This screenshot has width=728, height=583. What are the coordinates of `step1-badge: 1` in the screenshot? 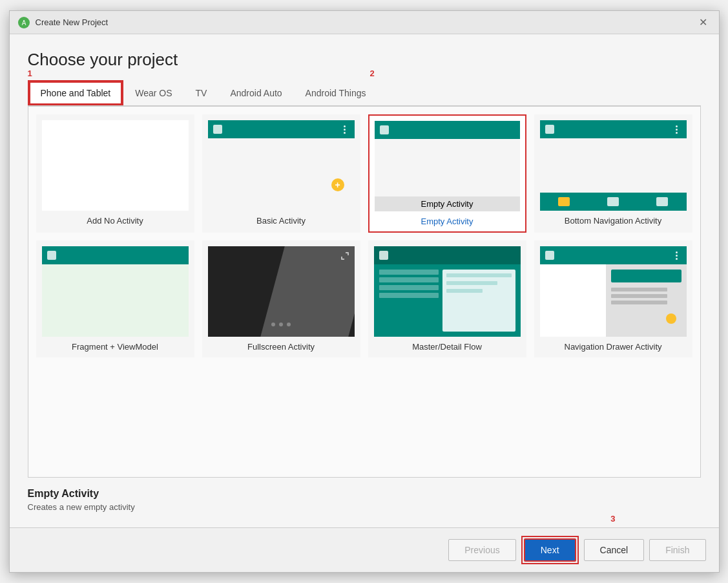 It's located at (30, 74).